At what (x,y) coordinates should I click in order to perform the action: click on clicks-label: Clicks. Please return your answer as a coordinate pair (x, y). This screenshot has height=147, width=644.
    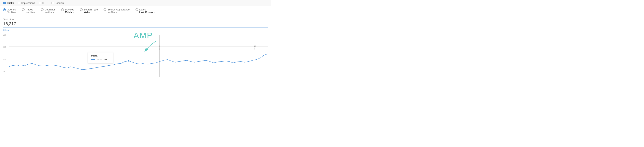
    Looking at the image, I should click on (10, 3).